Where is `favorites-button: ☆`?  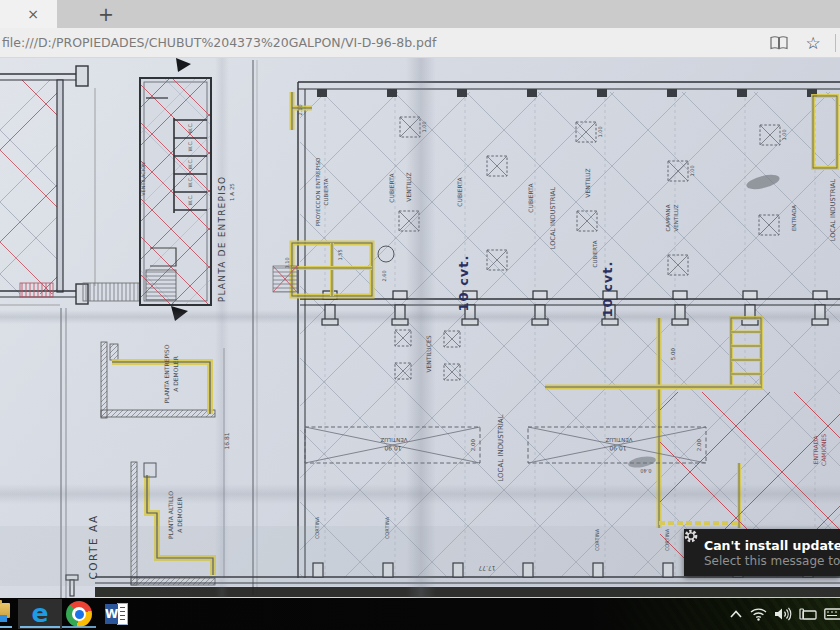 favorites-button: ☆ is located at coordinates (813, 43).